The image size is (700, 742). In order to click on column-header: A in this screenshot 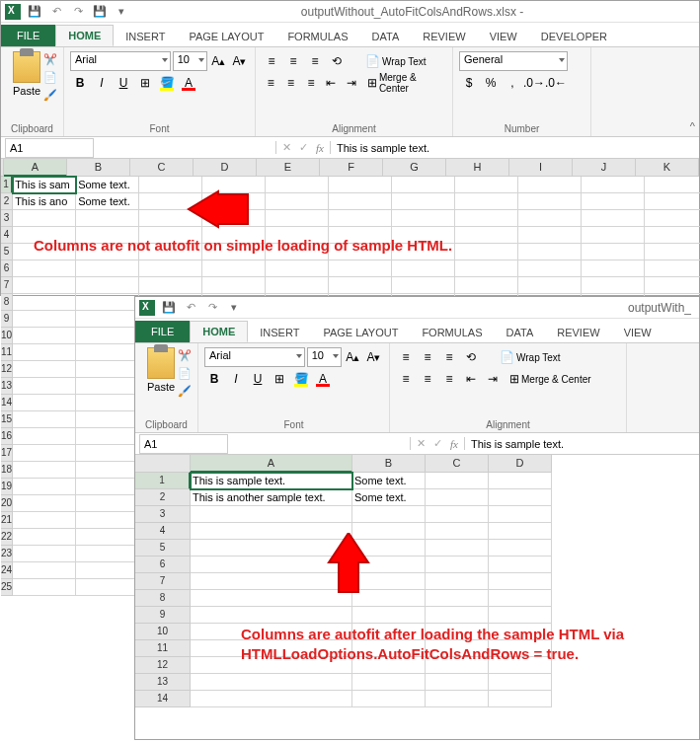, I will do `click(36, 168)`.